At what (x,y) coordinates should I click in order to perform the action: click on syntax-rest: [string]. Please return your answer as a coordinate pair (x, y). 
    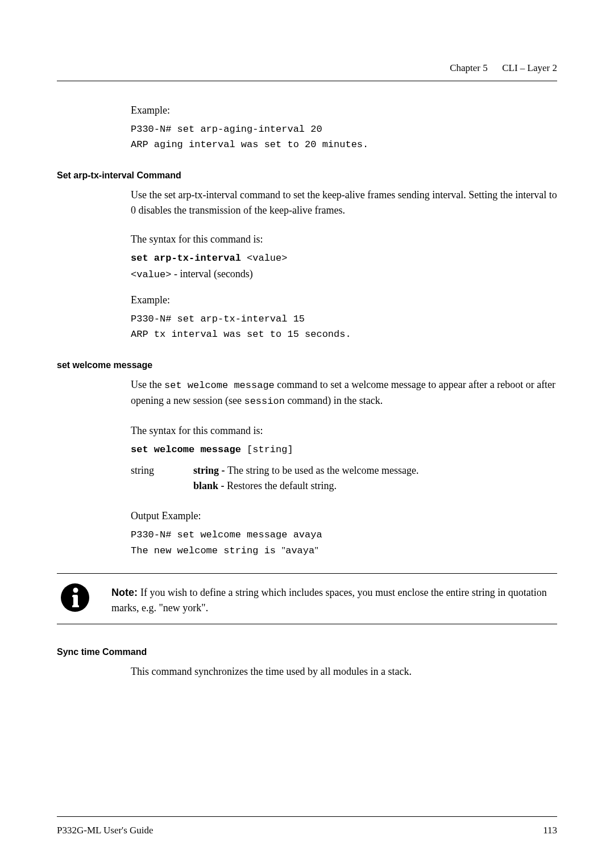
    Looking at the image, I should click on (267, 450).